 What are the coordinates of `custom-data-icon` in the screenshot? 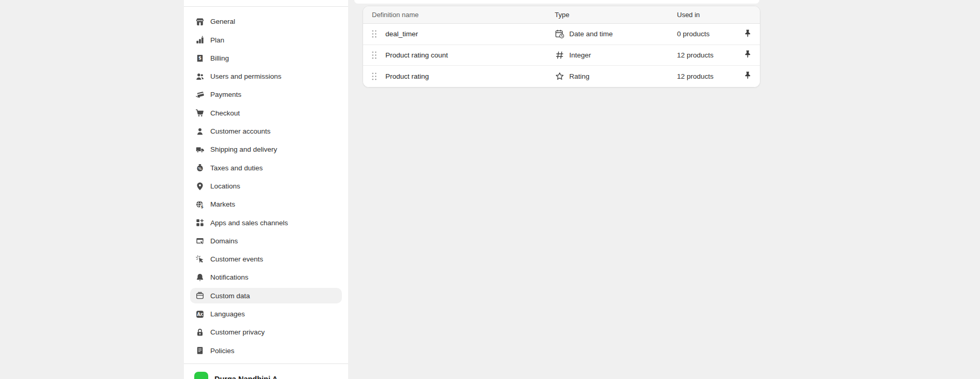 It's located at (200, 296).